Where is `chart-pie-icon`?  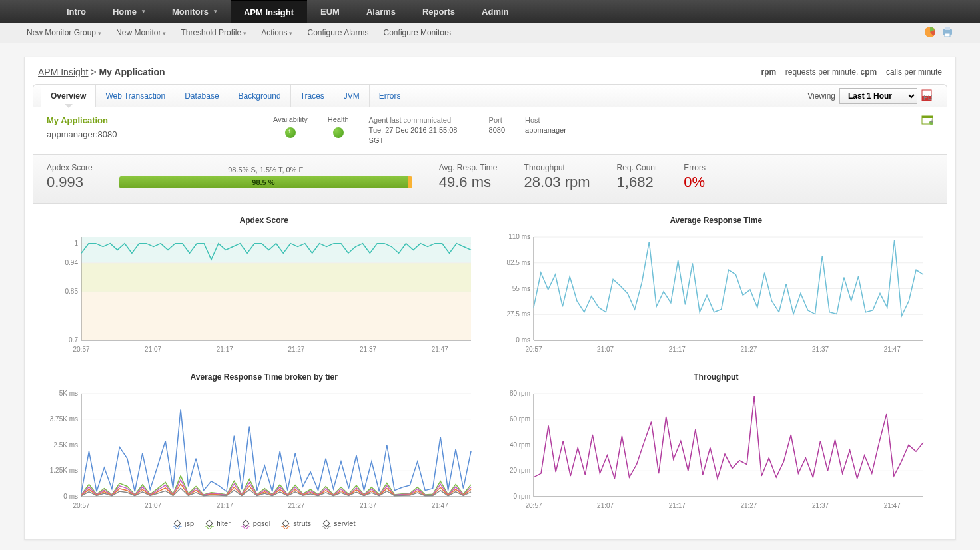 chart-pie-icon is located at coordinates (930, 33).